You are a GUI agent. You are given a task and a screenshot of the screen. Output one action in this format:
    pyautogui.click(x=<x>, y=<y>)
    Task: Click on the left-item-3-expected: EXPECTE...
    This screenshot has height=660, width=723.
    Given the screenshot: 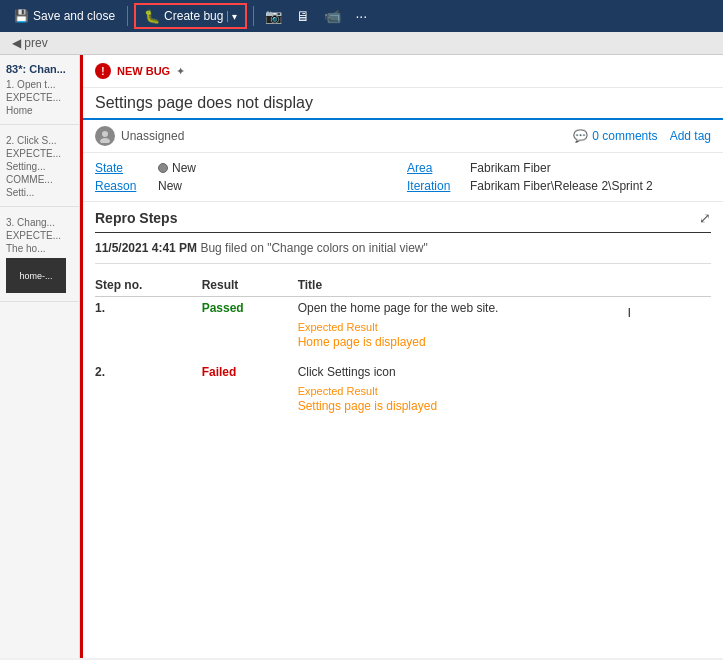 What is the action you would take?
    pyautogui.click(x=40, y=236)
    